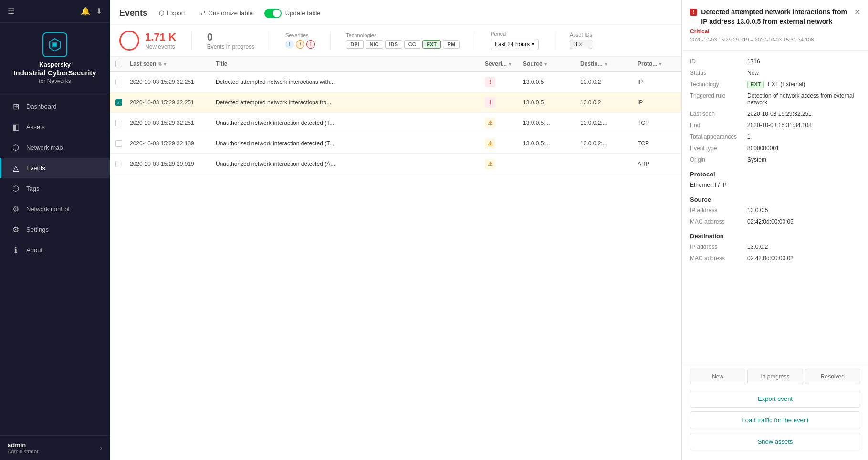  What do you see at coordinates (657, 143) in the screenshot?
I see `row-protocol: TCP` at bounding box center [657, 143].